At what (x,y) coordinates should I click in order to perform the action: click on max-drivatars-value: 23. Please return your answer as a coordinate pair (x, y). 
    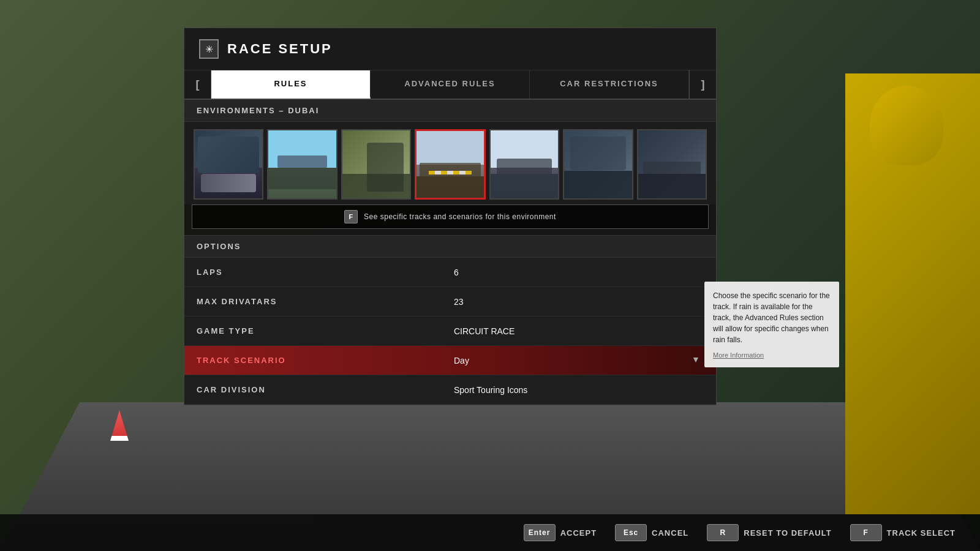
    Looking at the image, I should click on (459, 302).